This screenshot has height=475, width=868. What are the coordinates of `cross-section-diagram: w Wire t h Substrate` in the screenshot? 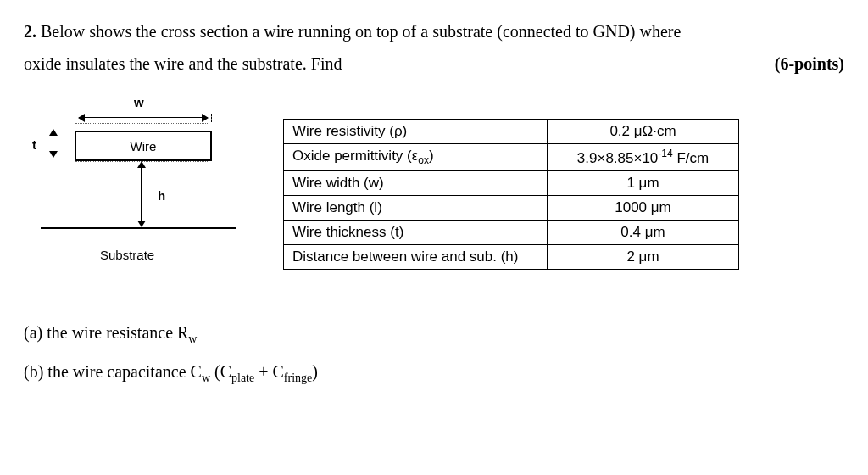 It's located at (138, 193).